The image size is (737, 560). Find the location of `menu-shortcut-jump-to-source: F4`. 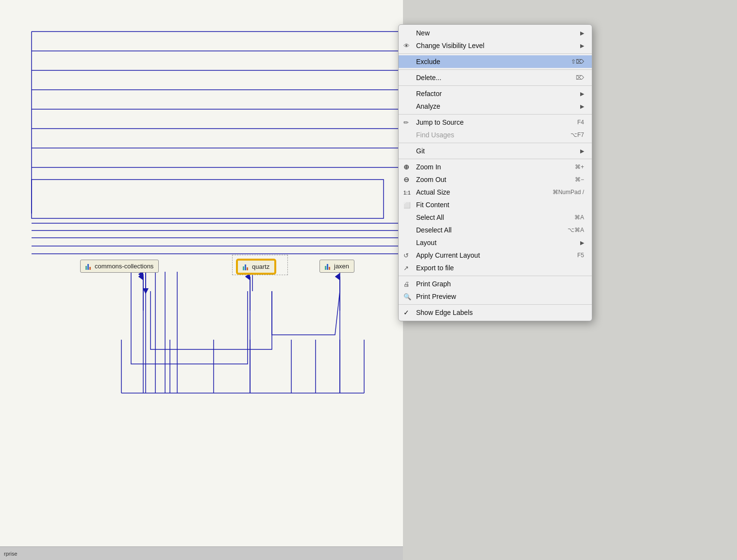

menu-shortcut-jump-to-source: F4 is located at coordinates (581, 122).